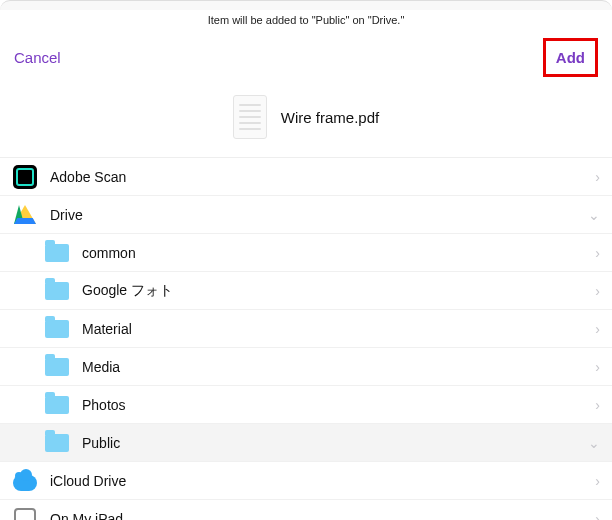 Image resolution: width=612 pixels, height=520 pixels. What do you see at coordinates (570, 58) in the screenshot?
I see `add-button: Add` at bounding box center [570, 58].